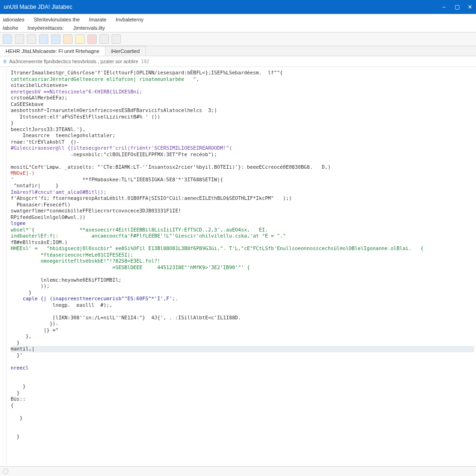 This screenshot has height=476, width=476. What do you see at coordinates (56, 39) in the screenshot?
I see `save-icon` at bounding box center [56, 39].